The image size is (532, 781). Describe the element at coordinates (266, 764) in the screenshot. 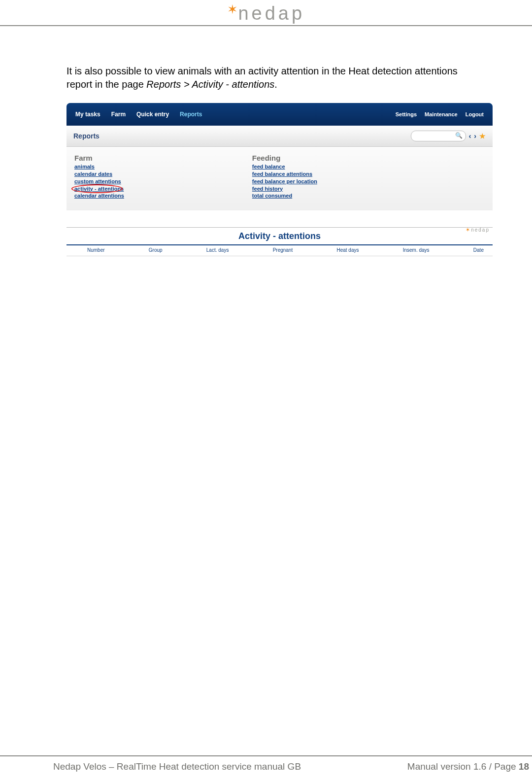

I see `page-footer: Nedap Velos – RealTime Heat detection se…` at that location.